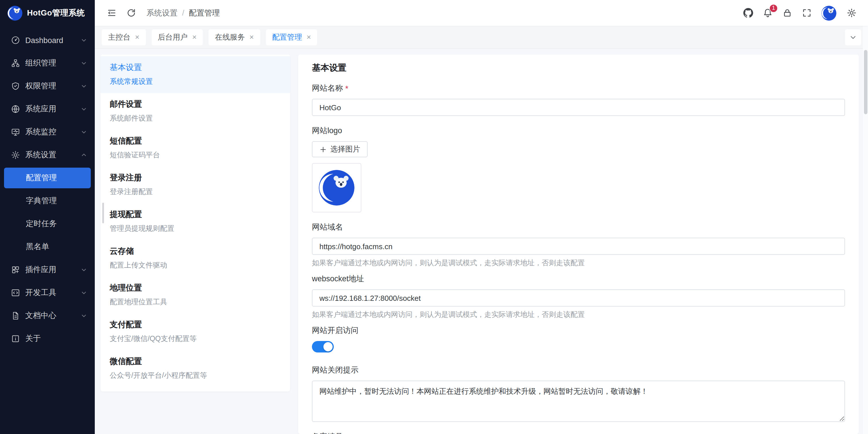  What do you see at coordinates (337, 188) in the screenshot?
I see `site-logo-preview` at bounding box center [337, 188].